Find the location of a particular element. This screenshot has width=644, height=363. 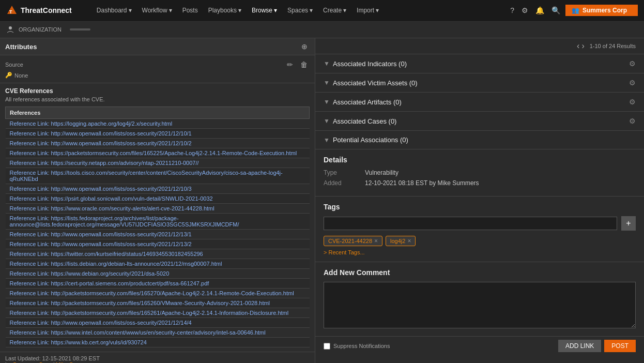

settings-icon: ⚙ is located at coordinates (525, 10).